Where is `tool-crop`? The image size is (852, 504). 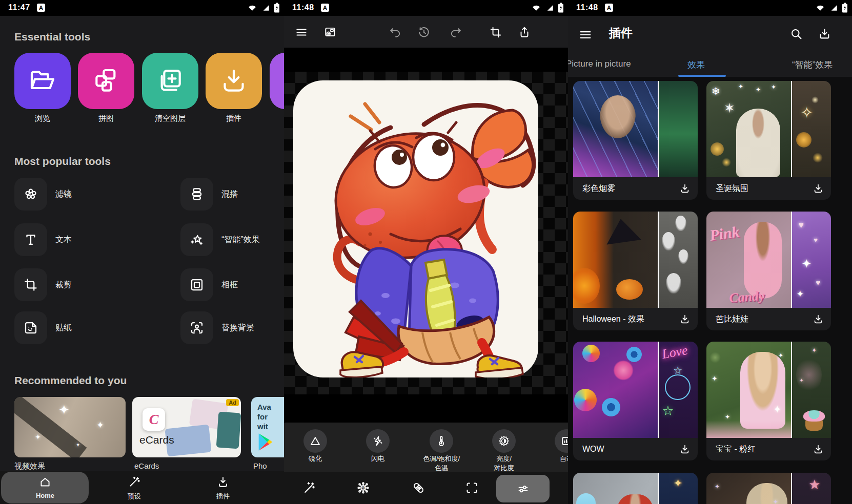
tool-crop is located at coordinates (31, 285).